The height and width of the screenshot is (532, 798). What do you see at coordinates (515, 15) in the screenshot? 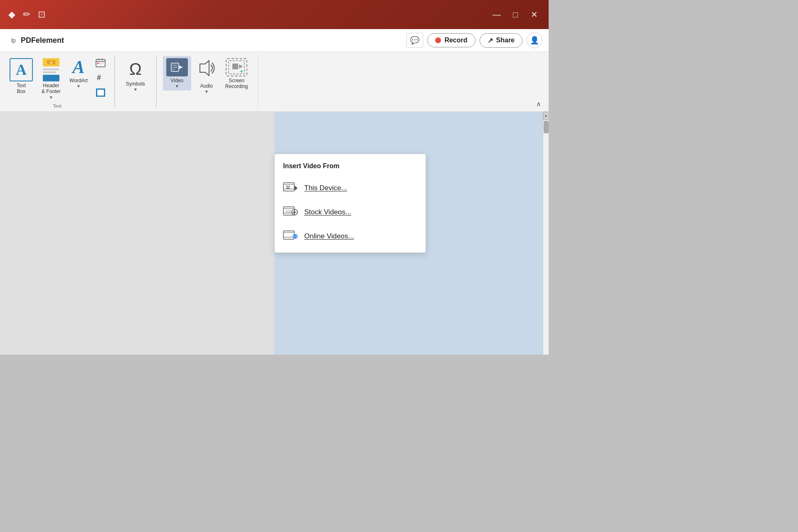
I see `window-controls: — □ ✕` at bounding box center [515, 15].